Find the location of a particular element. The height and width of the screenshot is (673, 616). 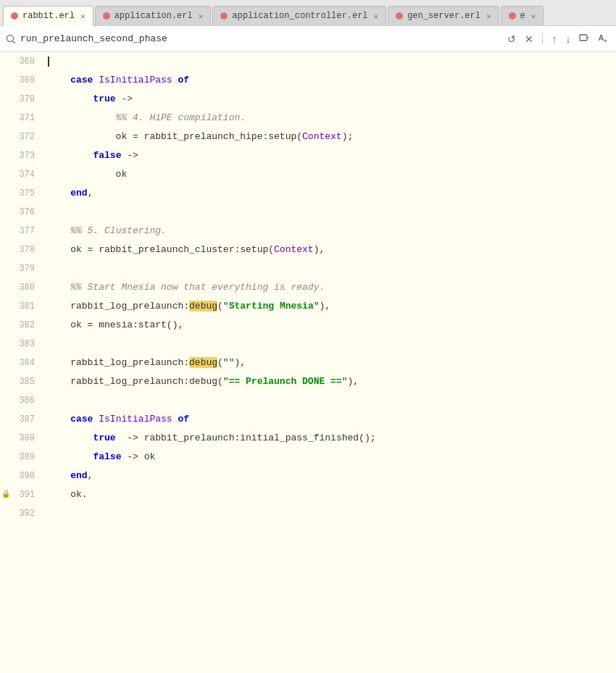

line-number-374: 374 is located at coordinates (22, 175).